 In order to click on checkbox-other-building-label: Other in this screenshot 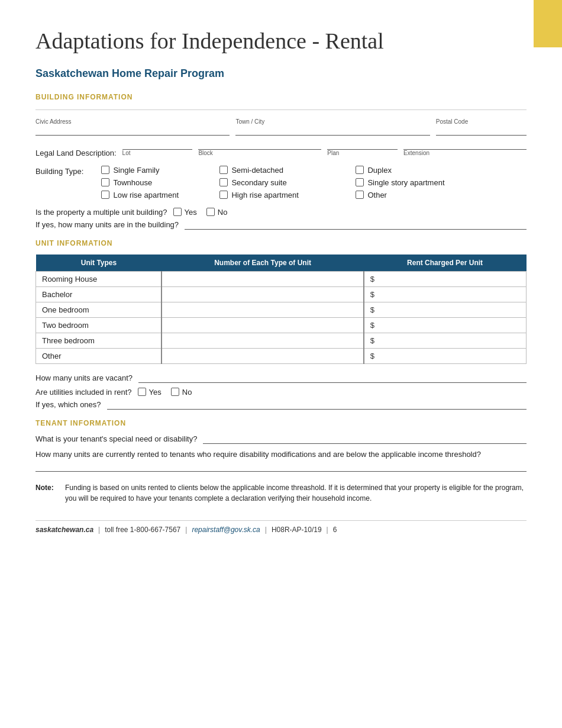, I will do `click(377, 195)`.